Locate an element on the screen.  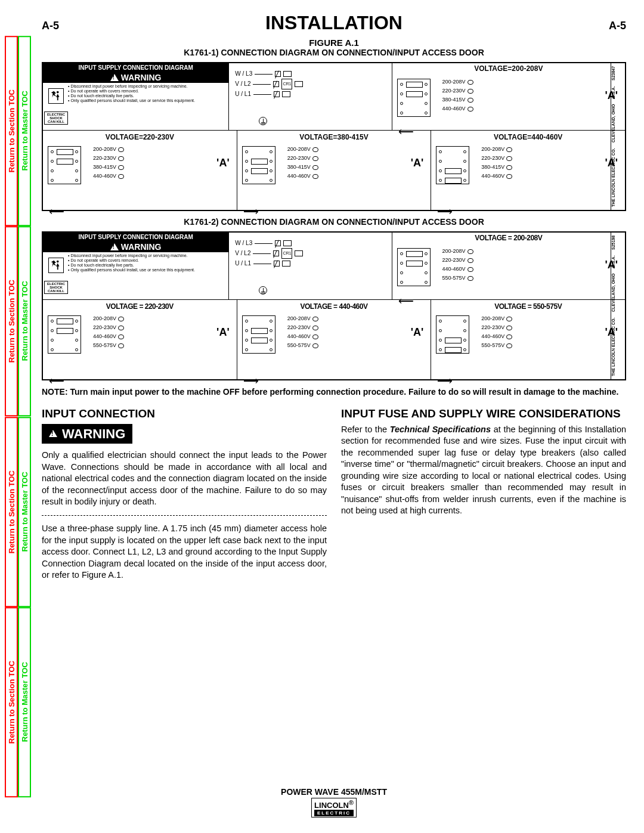
left-column: INPUT CONNECTION WARNING Only a qualifie… is located at coordinates (184, 494).